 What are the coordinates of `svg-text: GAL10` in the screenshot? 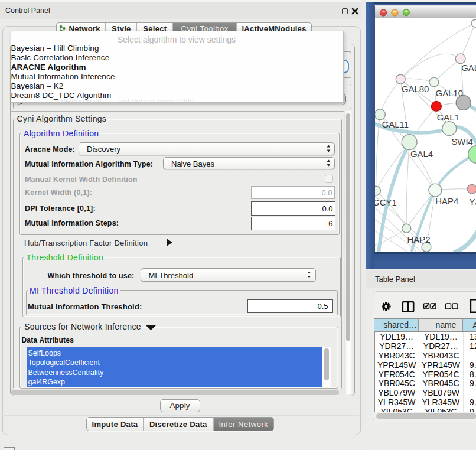 It's located at (449, 93).